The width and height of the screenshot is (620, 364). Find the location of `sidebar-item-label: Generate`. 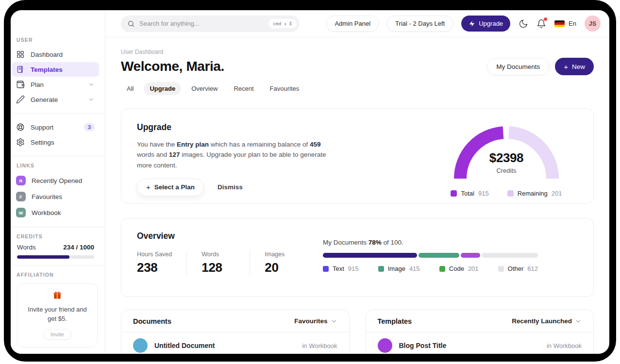

sidebar-item-label: Generate is located at coordinates (56, 100).